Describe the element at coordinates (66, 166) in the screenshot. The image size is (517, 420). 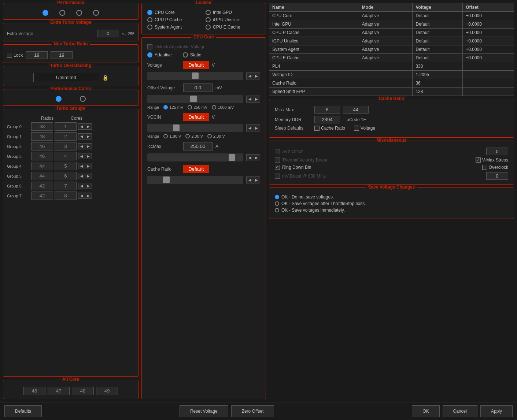
I see `tg-group4-core` at that location.